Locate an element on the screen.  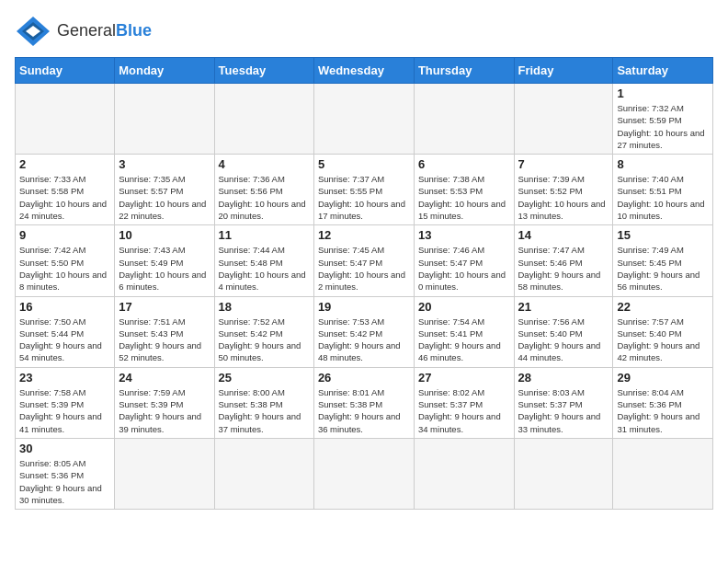
week-row-6: 30Sunrise: 8:05 AM Sunset: 5:36 PM Dayli… is located at coordinates (364, 473).